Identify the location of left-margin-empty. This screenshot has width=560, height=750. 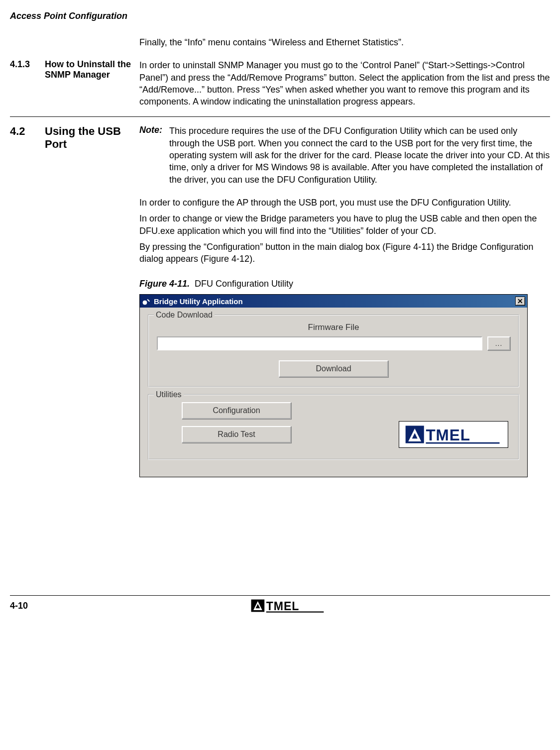
(75, 44).